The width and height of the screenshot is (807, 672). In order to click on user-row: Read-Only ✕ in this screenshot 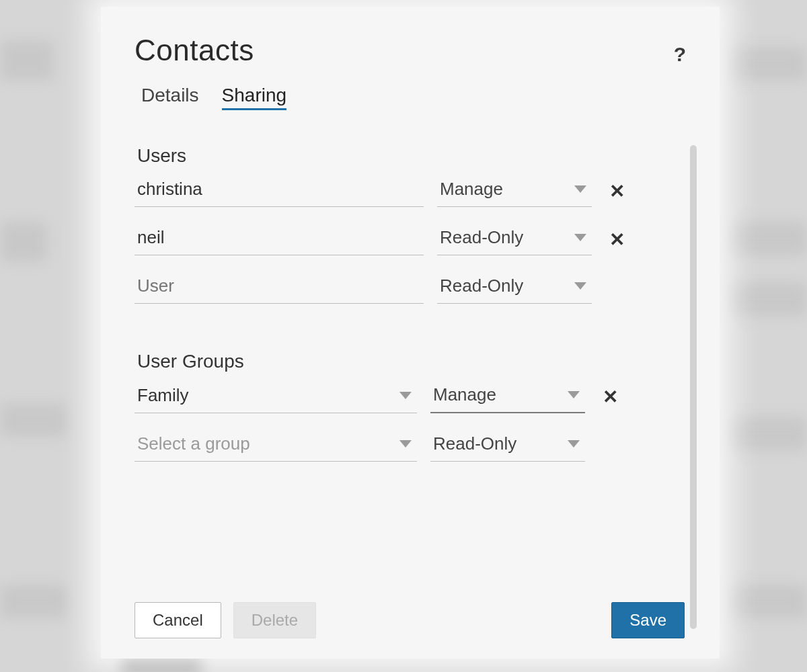, I will do `click(404, 239)`.